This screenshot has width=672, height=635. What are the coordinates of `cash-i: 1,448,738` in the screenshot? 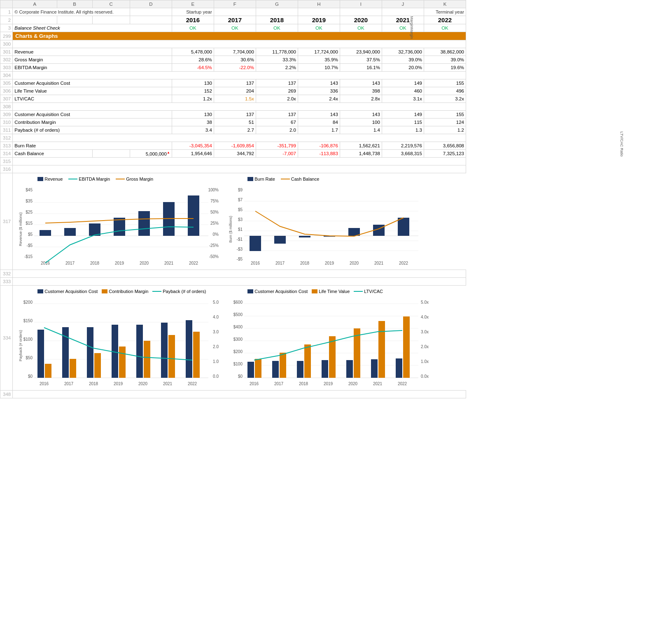 It's located at (361, 154).